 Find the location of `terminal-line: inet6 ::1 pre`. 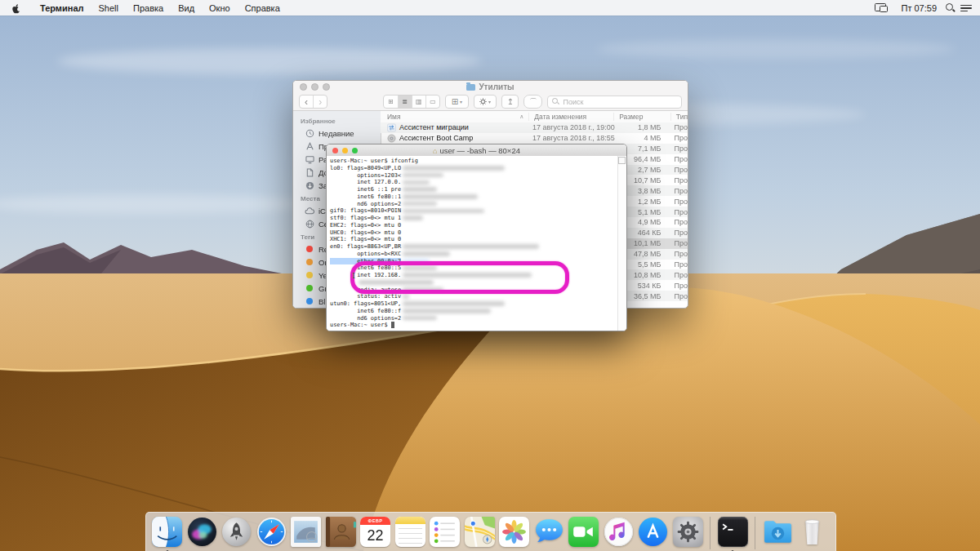

terminal-line: inet6 ::1 pre is located at coordinates (479, 189).